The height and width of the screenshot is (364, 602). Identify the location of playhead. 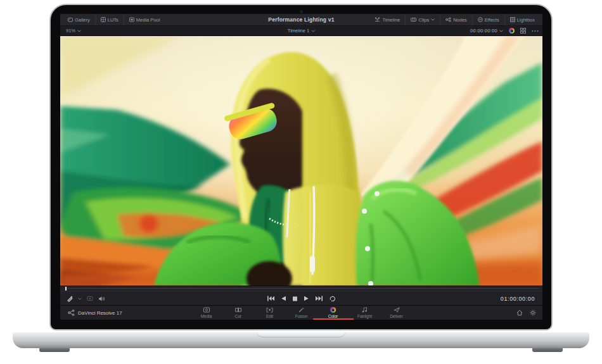
(66, 289).